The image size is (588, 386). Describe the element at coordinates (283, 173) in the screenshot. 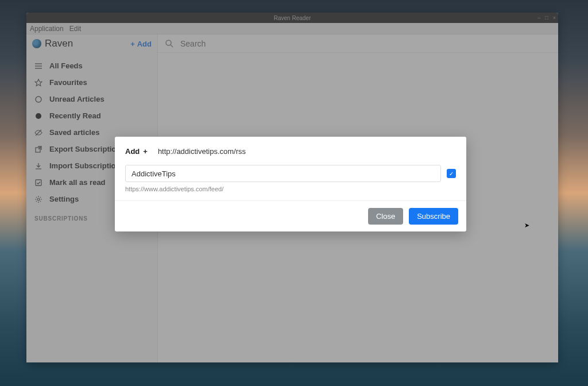

I see `feed-name-input` at that location.